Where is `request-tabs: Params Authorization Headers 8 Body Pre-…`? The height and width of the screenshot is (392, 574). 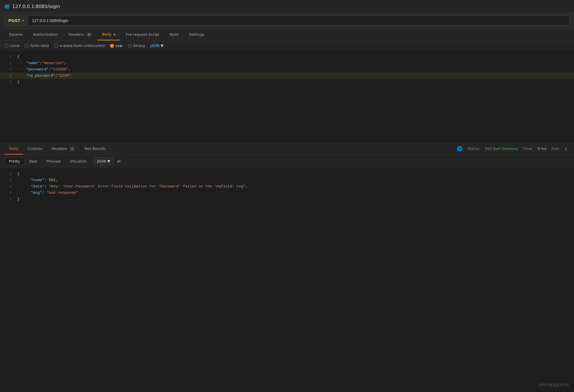 request-tabs: Params Authorization Headers 8 Body Pre-… is located at coordinates (287, 35).